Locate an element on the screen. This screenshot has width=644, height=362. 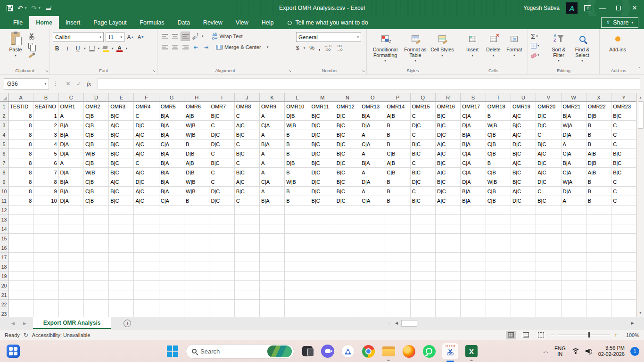
cell-G15 is located at coordinates (172, 239).